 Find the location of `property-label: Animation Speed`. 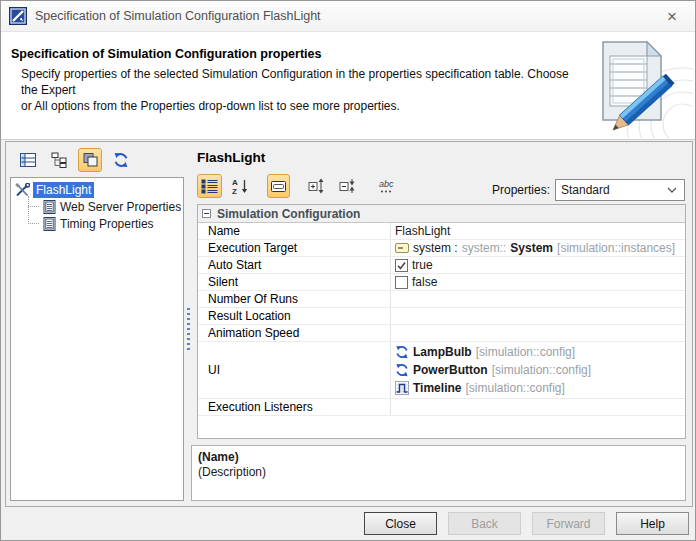

property-label: Animation Speed is located at coordinates (294, 333).